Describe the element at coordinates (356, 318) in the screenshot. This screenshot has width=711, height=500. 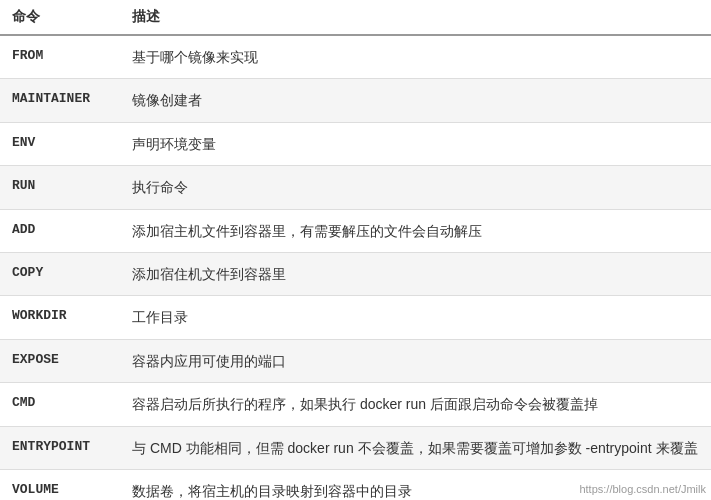
I see `table-row: WORKDIR工作目录` at that location.